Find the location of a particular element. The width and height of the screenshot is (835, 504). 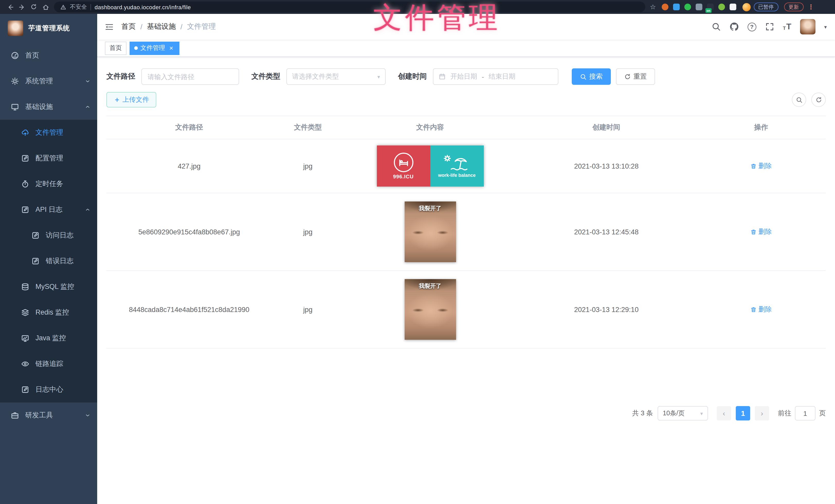

prev-page-button: ‹ is located at coordinates (724, 413).